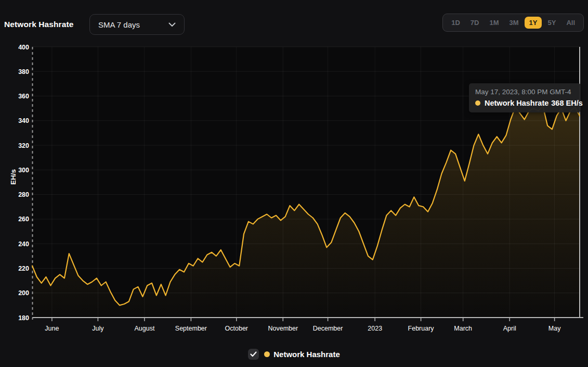 This screenshot has height=367, width=588. I want to click on range-button-3m: 3M, so click(514, 23).